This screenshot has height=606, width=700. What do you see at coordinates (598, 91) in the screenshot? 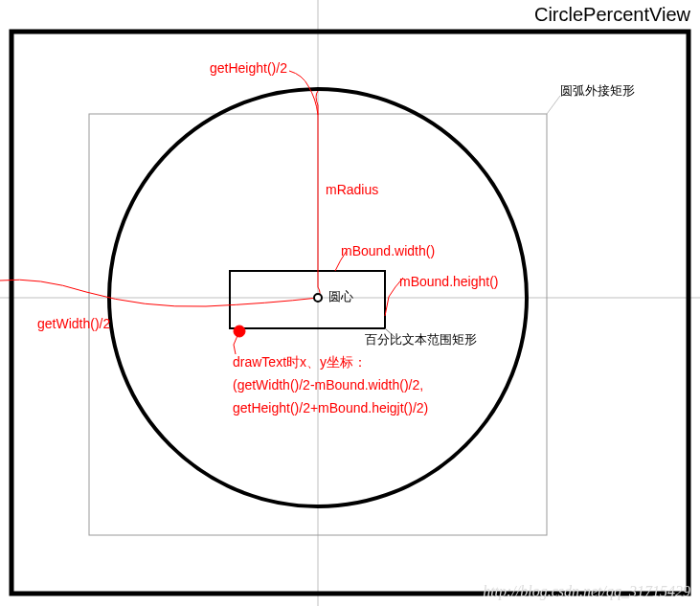
I see `label-outer-rect: 圆弧外接矩形` at bounding box center [598, 91].